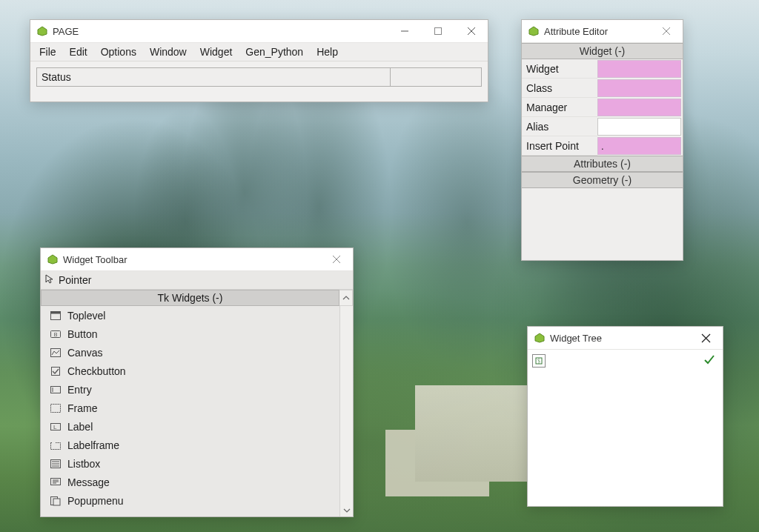  What do you see at coordinates (347, 405) in the screenshot?
I see `scrollbar-track` at bounding box center [347, 405].